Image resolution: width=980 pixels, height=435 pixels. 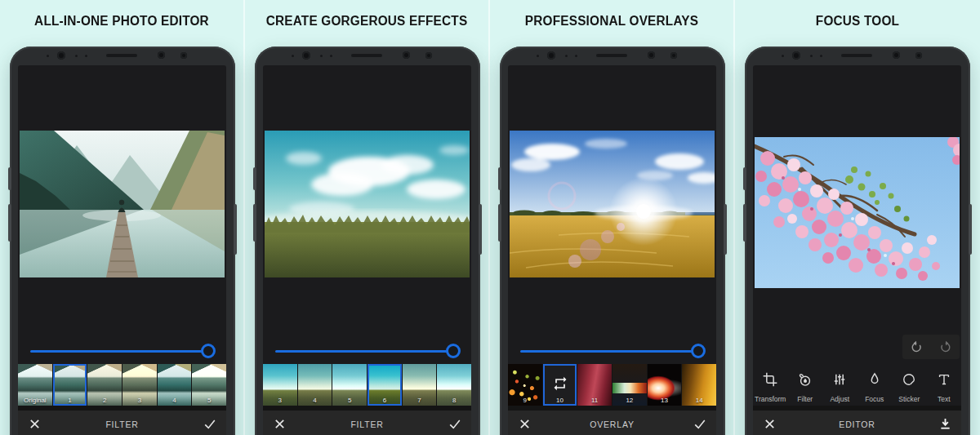 I want to click on repeat-icon, so click(x=560, y=385).